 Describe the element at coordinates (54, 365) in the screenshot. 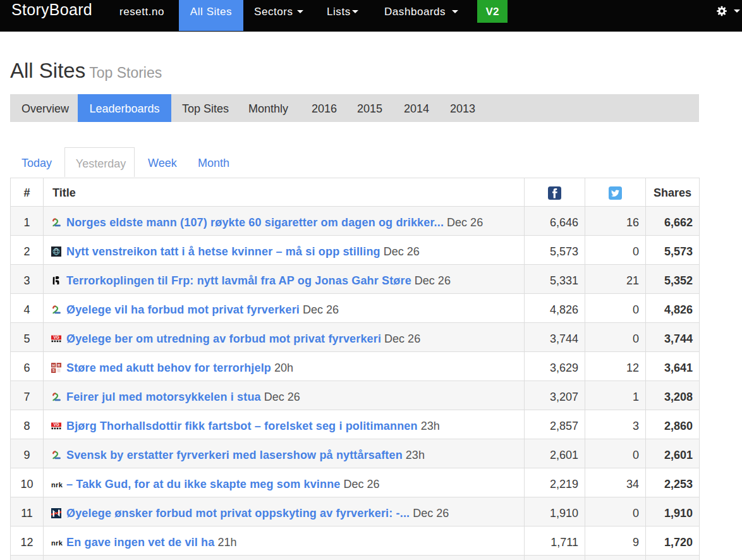

I see `svg-text: H` at that location.